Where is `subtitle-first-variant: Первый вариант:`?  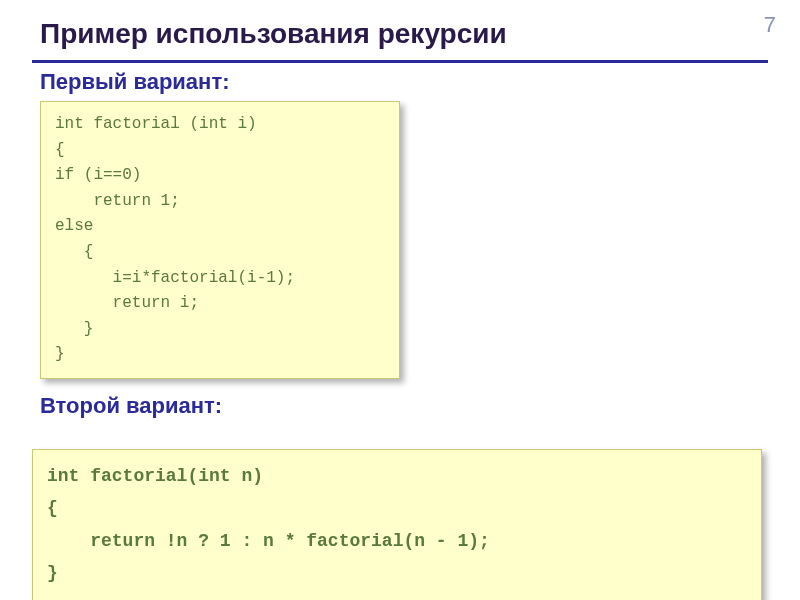 subtitle-first-variant: Первый вариант: is located at coordinates (400, 82).